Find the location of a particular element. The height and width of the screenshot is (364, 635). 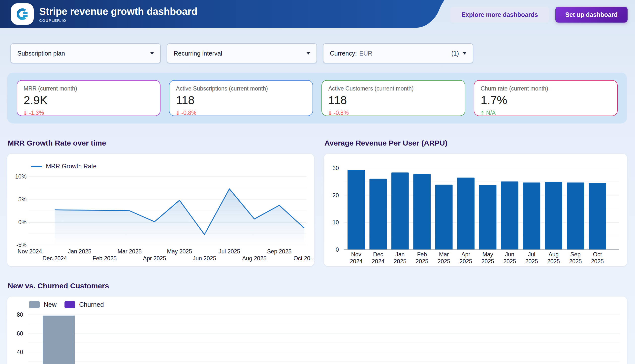

svg-text: May is located at coordinates (488, 254).